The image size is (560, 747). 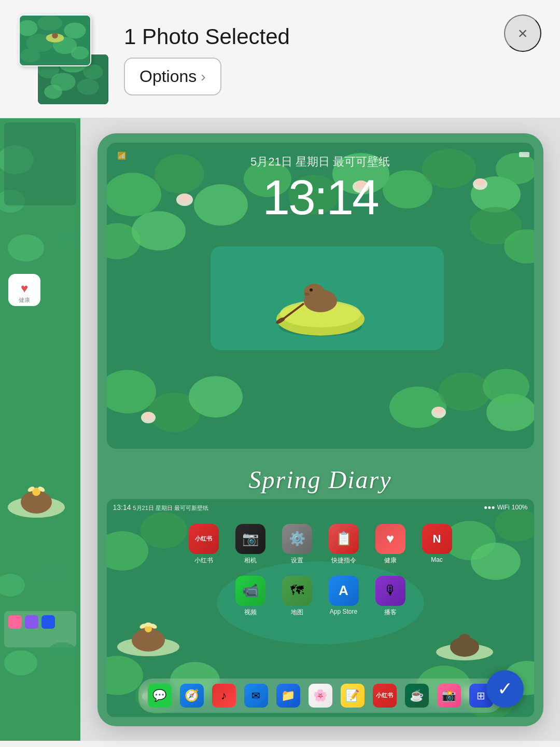 What do you see at coordinates (449, 696) in the screenshot?
I see `dock-camera-app: 📸` at bounding box center [449, 696].